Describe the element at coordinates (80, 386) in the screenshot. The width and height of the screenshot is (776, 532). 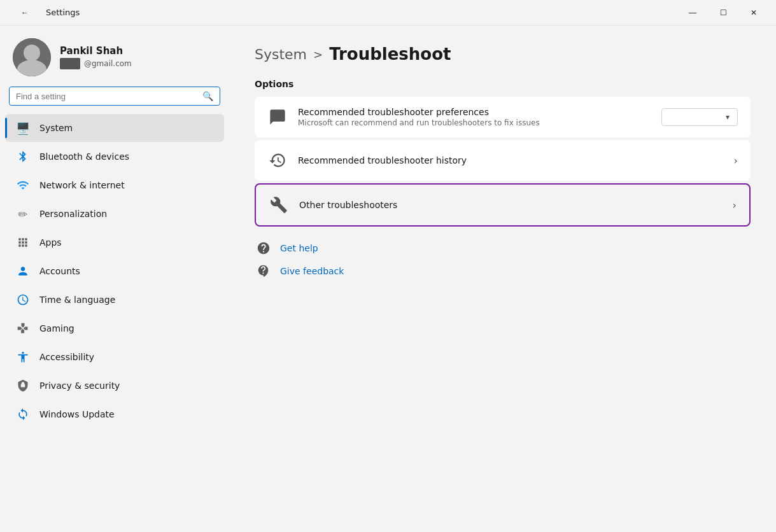
I see `sidebar-item-label-privacy: Privacy & security` at that location.